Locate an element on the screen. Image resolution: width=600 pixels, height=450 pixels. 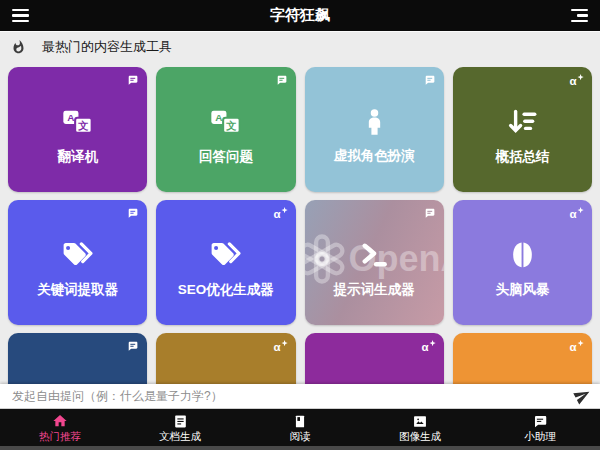
tool-card-label: 虚拟角色扮演 is located at coordinates (374, 156).